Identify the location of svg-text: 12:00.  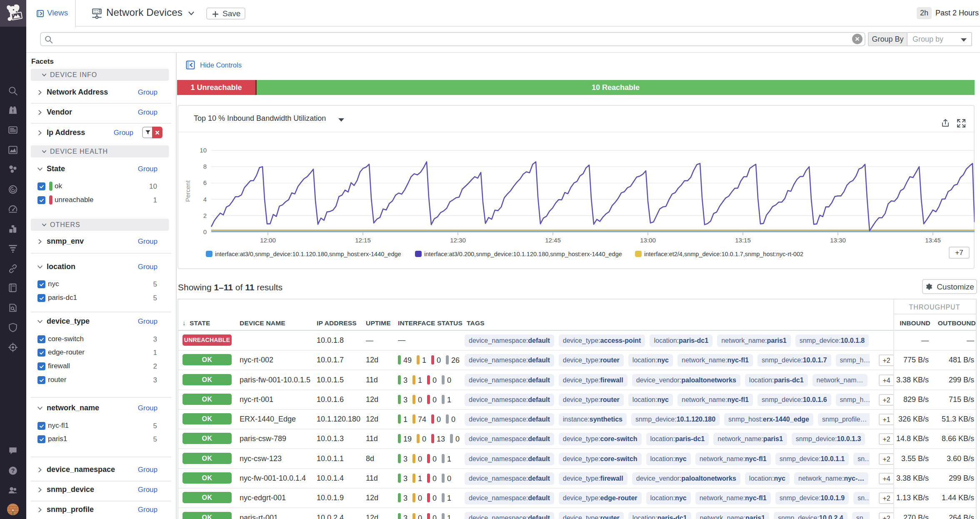
(268, 240).